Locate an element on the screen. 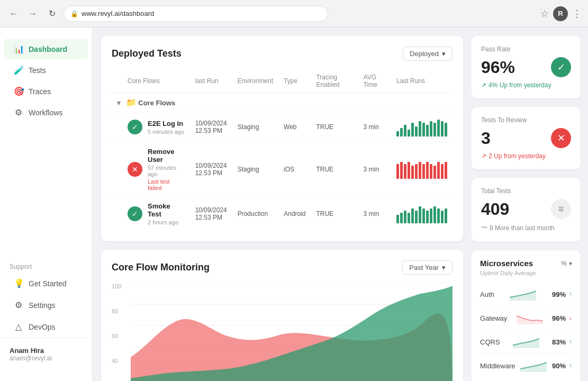  microservice-pct: 83% is located at coordinates (559, 342).